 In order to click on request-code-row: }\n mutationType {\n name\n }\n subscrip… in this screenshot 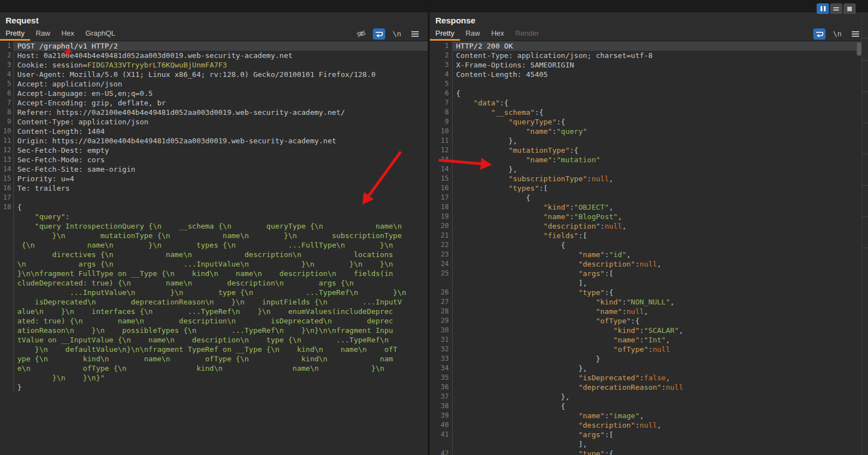, I will do `click(214, 235)`.